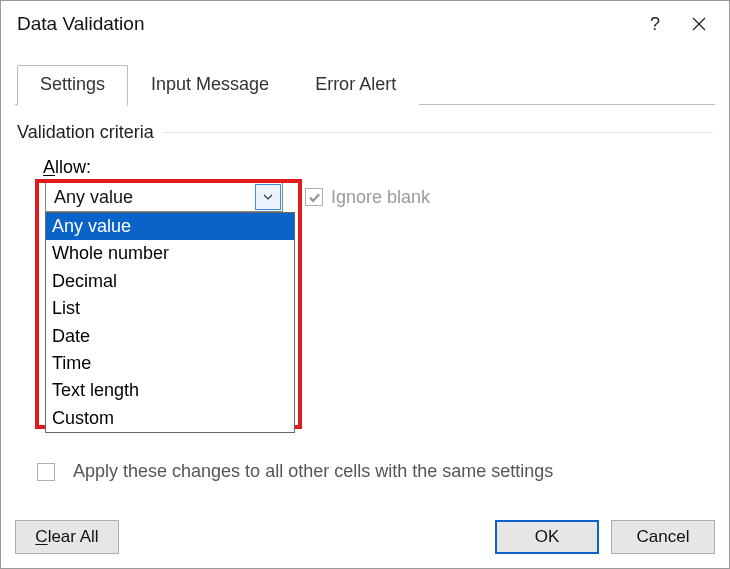 The image size is (730, 569). Describe the element at coordinates (170, 322) in the screenshot. I see `allow-dropdown-list: Any valueWhole numberDecimalListDateTime…` at that location.